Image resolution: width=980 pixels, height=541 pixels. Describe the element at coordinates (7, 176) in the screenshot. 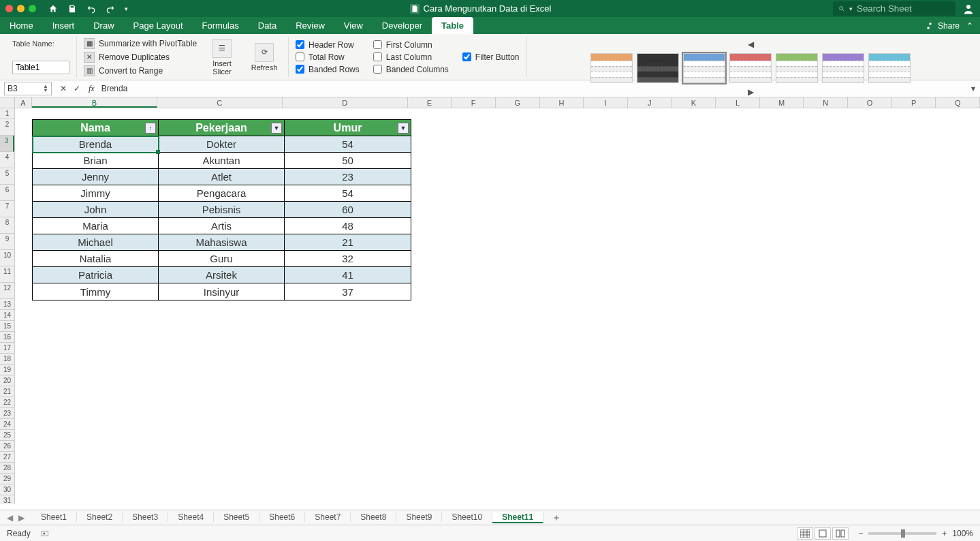

I see `row-header: 5` at that location.